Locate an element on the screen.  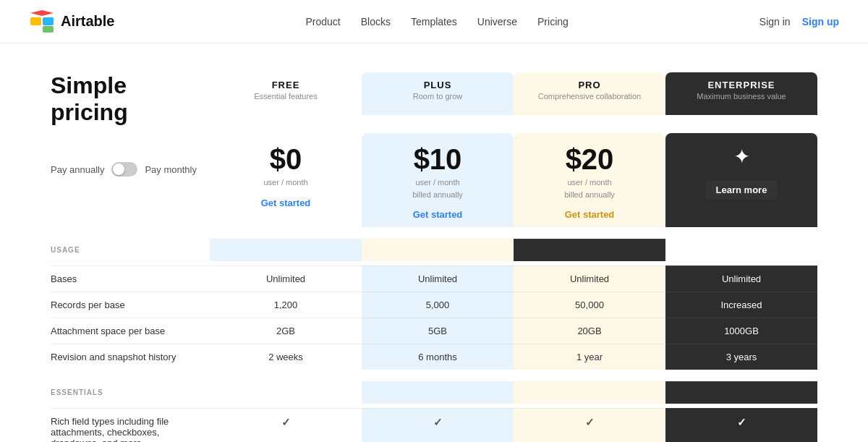
signin-link: Sign in is located at coordinates (775, 22).